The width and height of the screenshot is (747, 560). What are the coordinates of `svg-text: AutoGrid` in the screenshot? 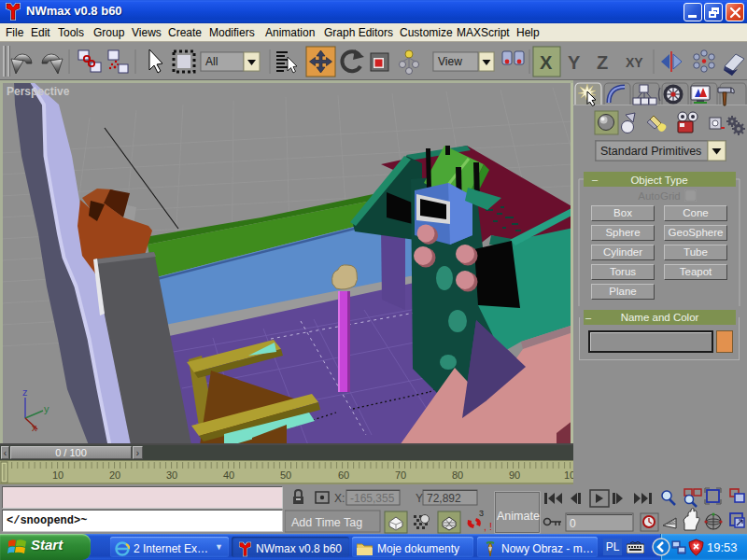 It's located at (659, 196).